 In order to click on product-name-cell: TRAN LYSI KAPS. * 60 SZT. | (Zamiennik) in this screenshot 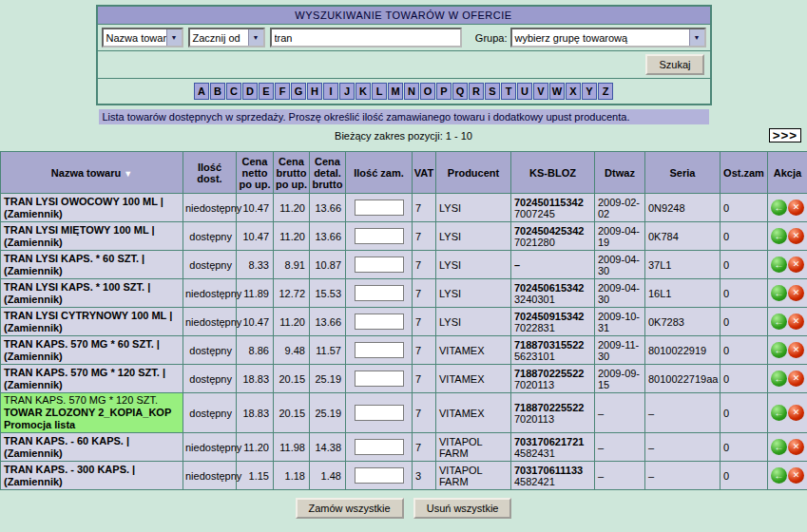, I will do `click(92, 265)`.